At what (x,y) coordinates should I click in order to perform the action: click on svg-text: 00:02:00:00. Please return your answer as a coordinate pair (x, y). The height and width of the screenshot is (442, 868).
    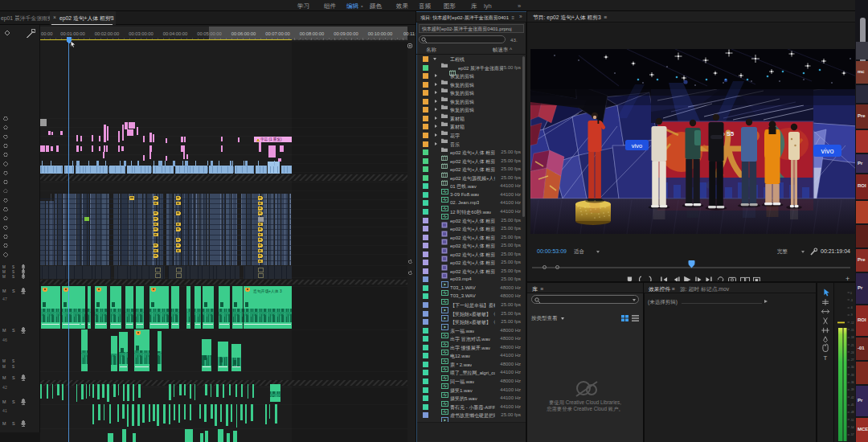
    Looking at the image, I should click on (108, 34).